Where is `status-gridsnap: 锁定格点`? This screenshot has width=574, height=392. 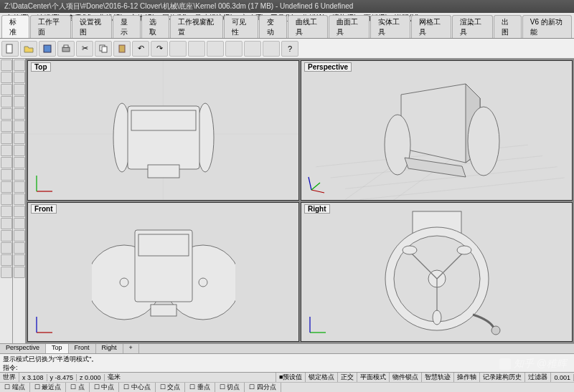
status-gridsnap: 锁定格点 is located at coordinates (321, 377).